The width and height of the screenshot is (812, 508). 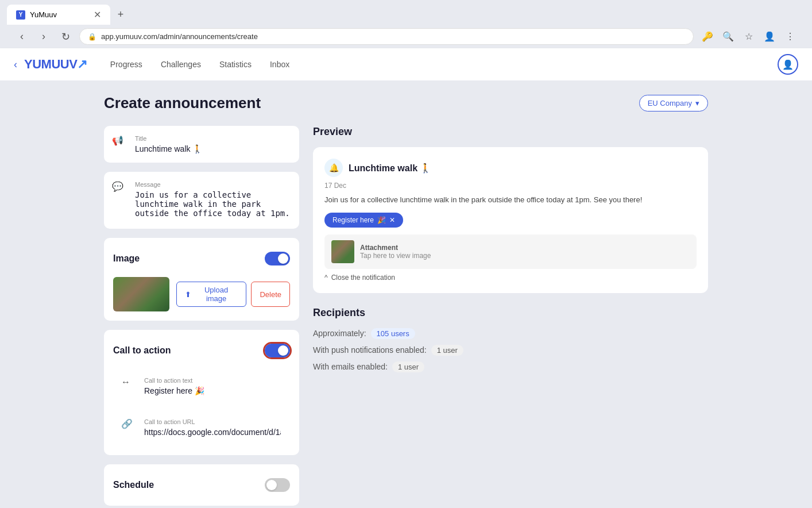 I want to click on cta-close-icon: ✕, so click(x=392, y=220).